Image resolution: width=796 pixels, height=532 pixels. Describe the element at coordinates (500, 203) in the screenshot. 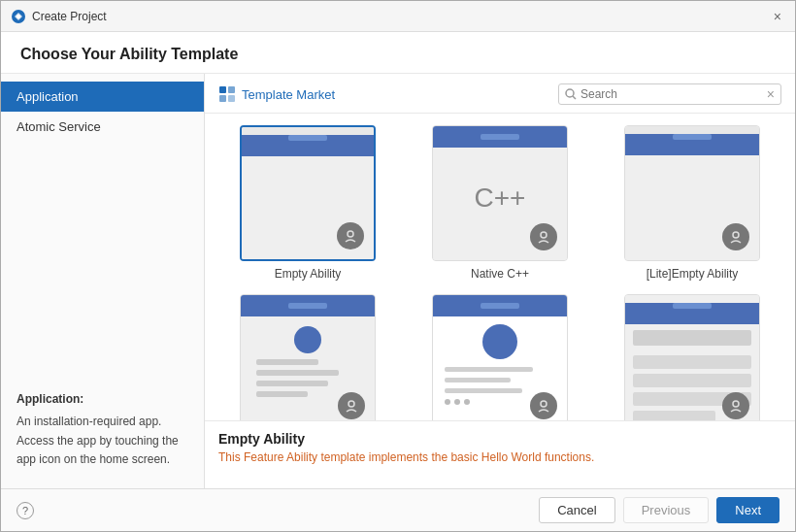

I see `template-card-native-cpp: C++ Native C++` at that location.